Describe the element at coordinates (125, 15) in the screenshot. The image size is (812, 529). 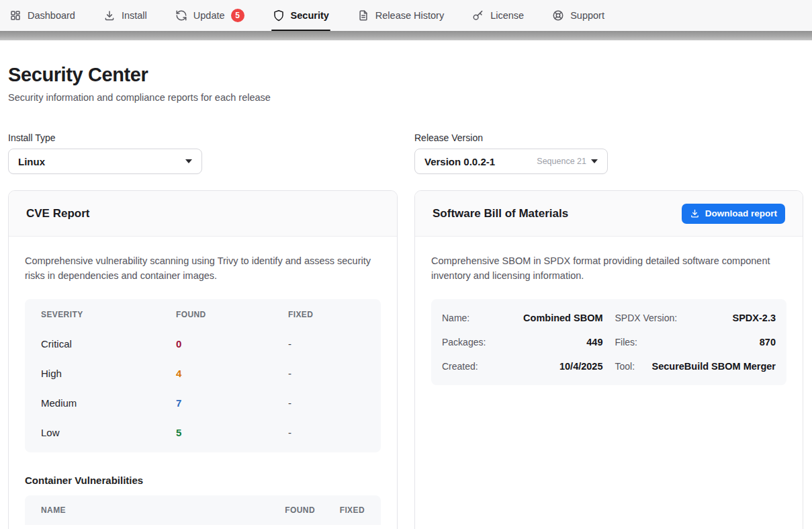
I see `nav-item-install: Install` at that location.